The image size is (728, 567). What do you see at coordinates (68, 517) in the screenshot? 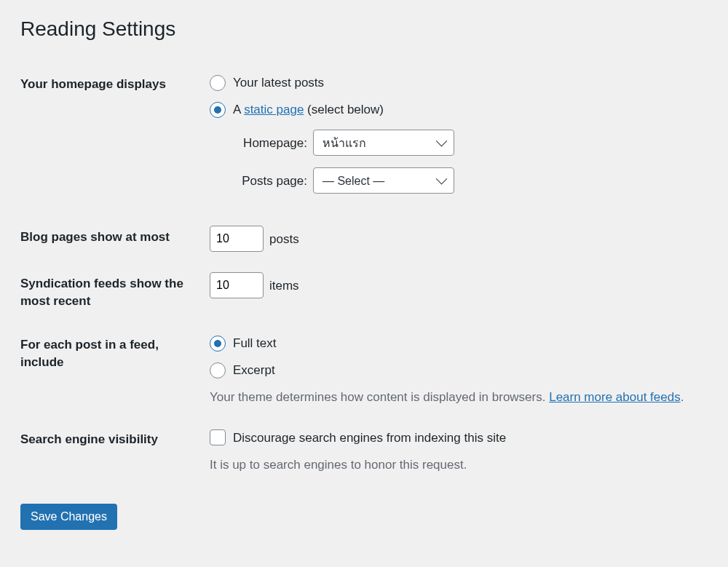
I see `save-button: Save Changes` at bounding box center [68, 517].